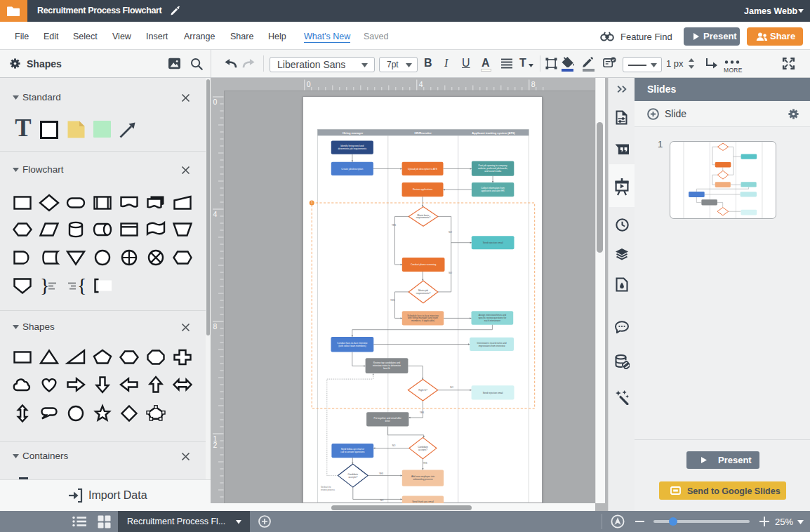 The height and width of the screenshot is (532, 810). Describe the element at coordinates (352, 452) in the screenshot. I see `svg-text: call to answer questions` at that location.